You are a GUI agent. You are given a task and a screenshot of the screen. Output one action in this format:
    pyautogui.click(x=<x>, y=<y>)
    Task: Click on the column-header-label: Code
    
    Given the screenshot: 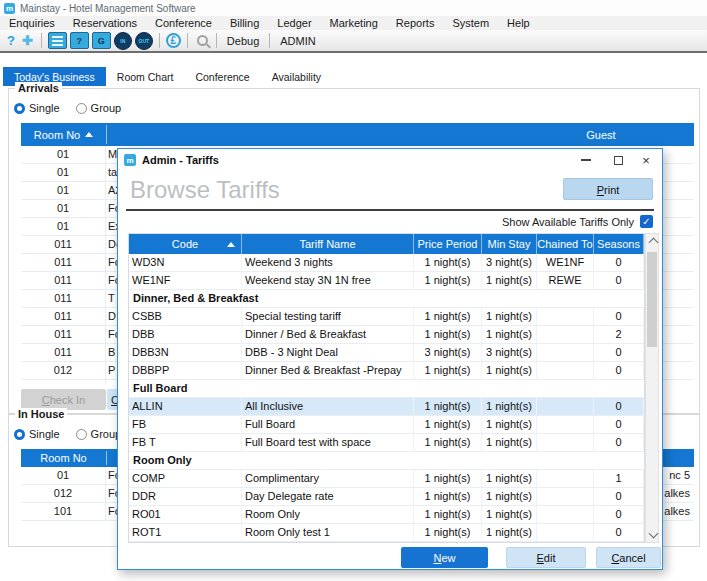 What is the action you would take?
    pyautogui.click(x=185, y=244)
    